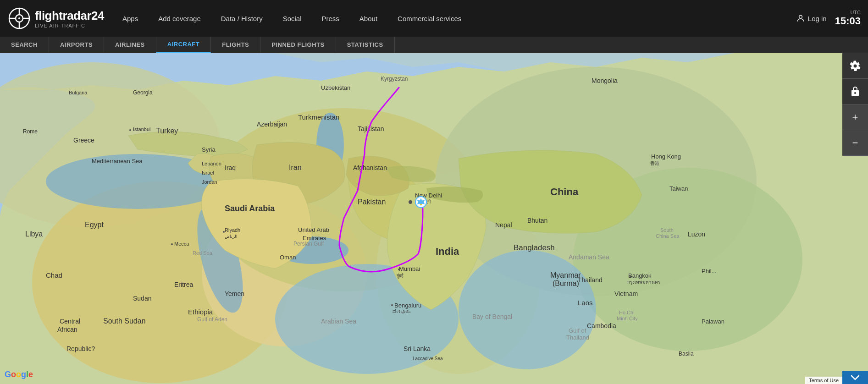 This screenshot has width=868, height=384. Describe the element at coordinates (564, 192) in the screenshot. I see `svg-text: China` at that location.